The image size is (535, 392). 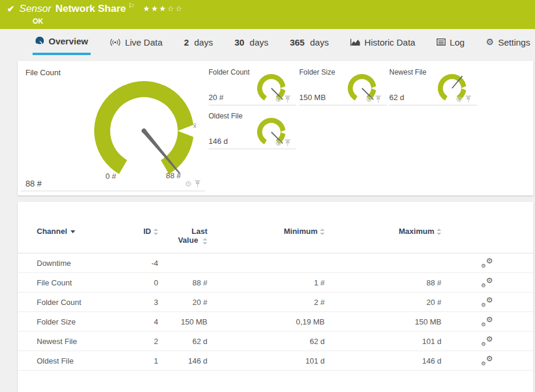 What do you see at coordinates (275, 361) in the screenshot?
I see `table-row-oldest-file: Oldest File 1 146 d 101 d 146 d ⚙⚙` at bounding box center [275, 361].